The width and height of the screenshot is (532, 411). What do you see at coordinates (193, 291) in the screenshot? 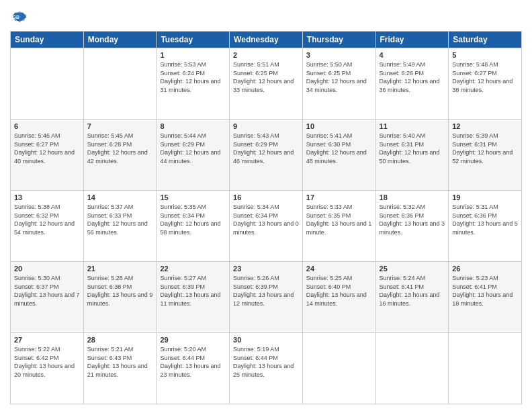
I see `day-info: Sunrise: 5:27 AM Sunset: 6:39 PM Dayligh…` at bounding box center [193, 291].